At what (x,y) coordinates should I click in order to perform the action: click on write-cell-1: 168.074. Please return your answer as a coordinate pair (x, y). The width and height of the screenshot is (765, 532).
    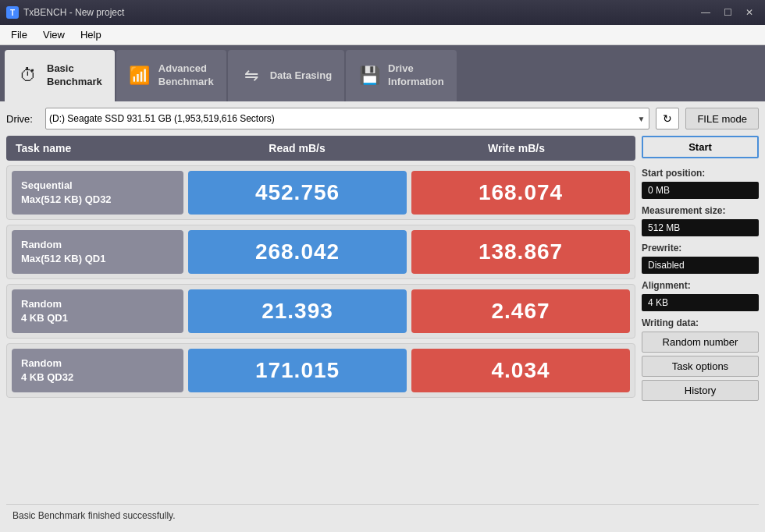
    Looking at the image, I should click on (521, 193).